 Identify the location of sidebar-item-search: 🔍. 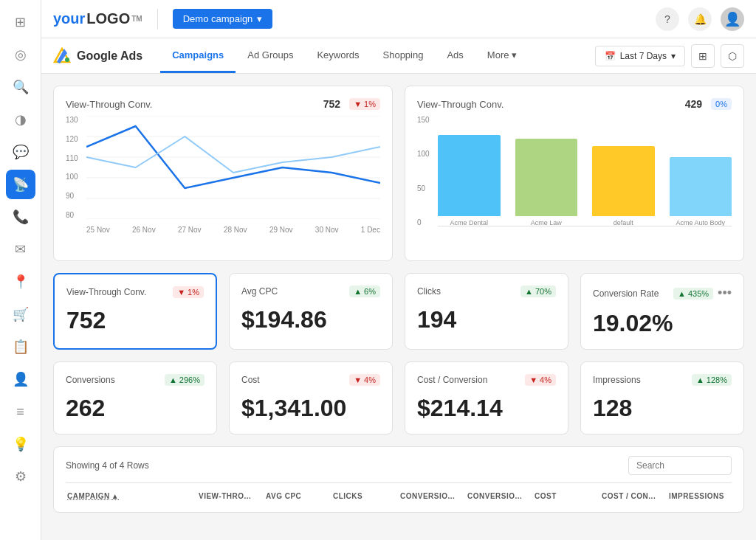
(21, 87).